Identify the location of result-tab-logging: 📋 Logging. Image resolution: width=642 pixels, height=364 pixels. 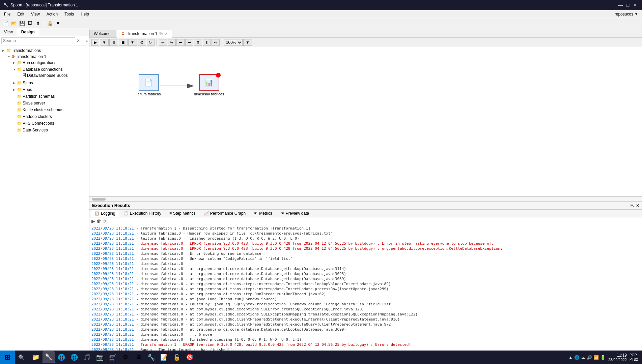
(105, 213).